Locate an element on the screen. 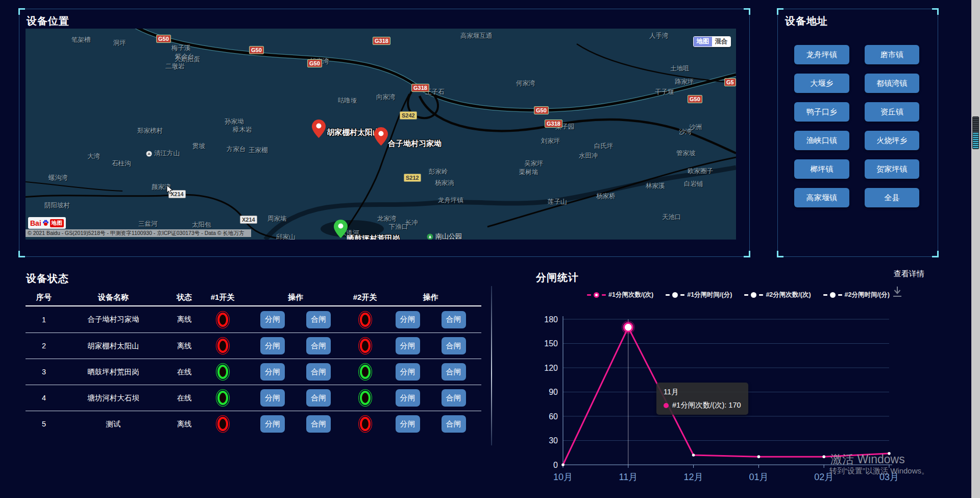 The height and width of the screenshot is (498, 980). address-button-8: 榔坪镇 is located at coordinates (822, 169).